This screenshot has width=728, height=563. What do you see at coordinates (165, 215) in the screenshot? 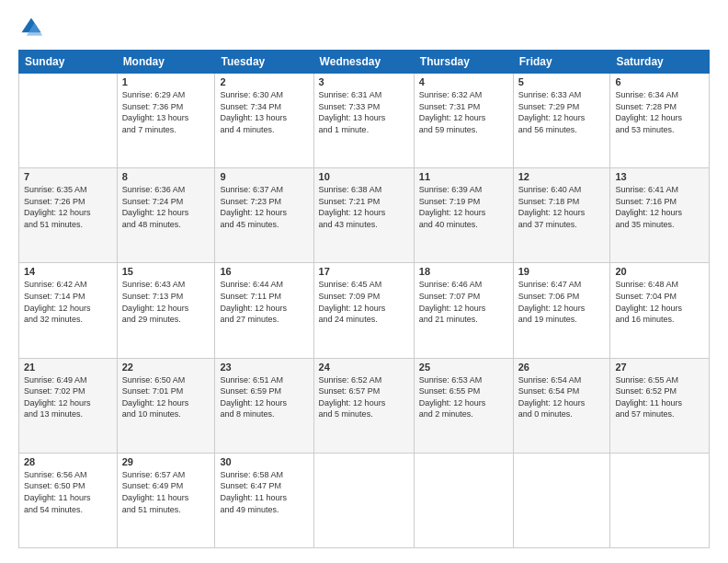
I see `calendar-cell: 8Sunrise: 6:36 AM Sunset: 7:24 PM Daylig…` at bounding box center [165, 215].